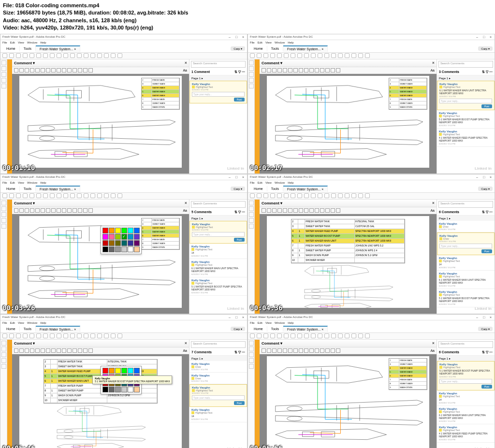 The width and height of the screenshot is (495, 448). Describe the element at coordinates (348, 251) in the screenshot. I see `table-row: 81SWEET WATER PUMPJOHNSON WPS 2.4` at that location.